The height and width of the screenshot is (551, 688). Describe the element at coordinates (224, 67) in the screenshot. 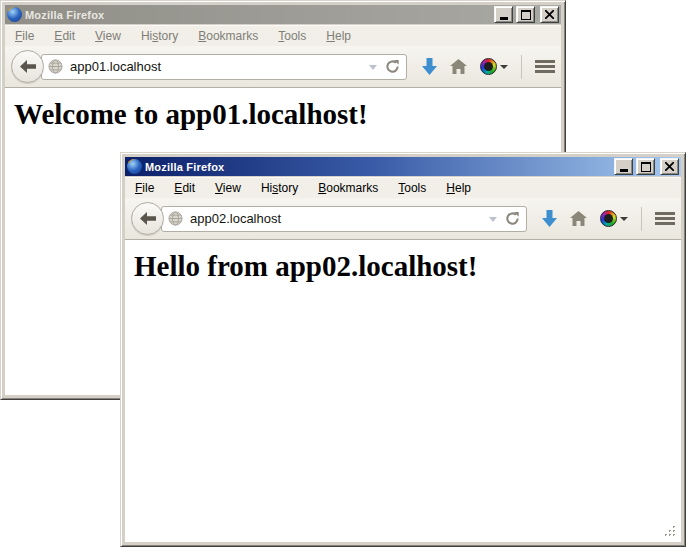

I see `url-bar: app01.localhost` at that location.